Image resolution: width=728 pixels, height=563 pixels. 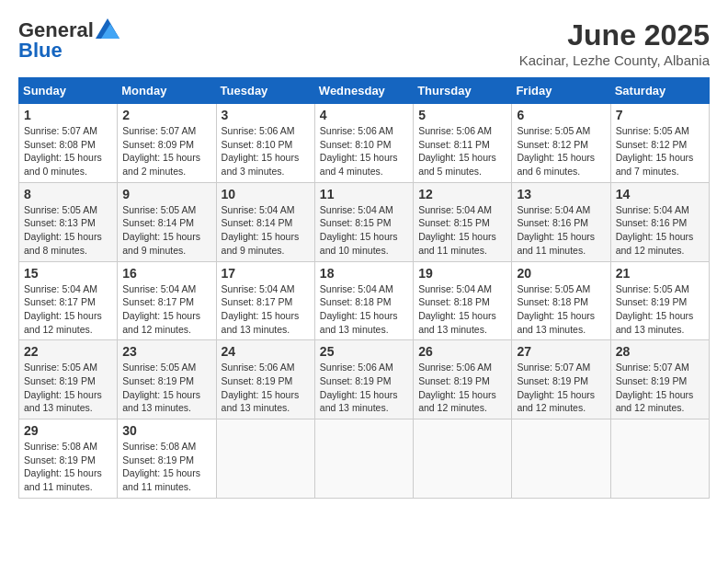 What do you see at coordinates (166, 431) in the screenshot?
I see `day-number: 30` at bounding box center [166, 431].